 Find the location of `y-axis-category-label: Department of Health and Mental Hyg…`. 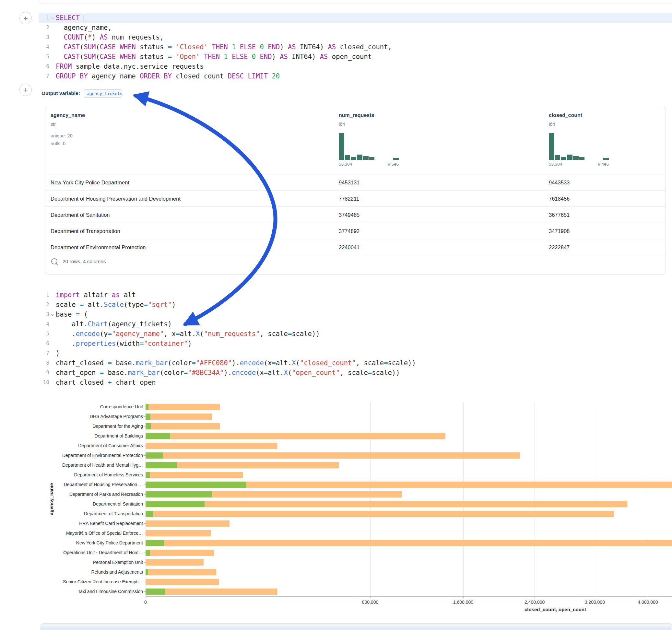

y-axis-category-label: Department of Health and Mental Hyg… is located at coordinates (88, 465).